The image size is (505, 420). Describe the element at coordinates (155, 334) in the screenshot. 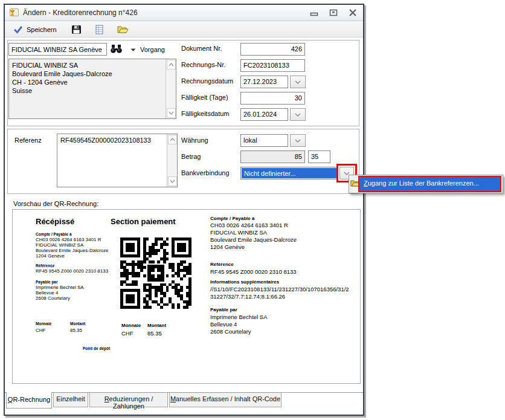

I see `payment-amount-value: 85.35` at that location.